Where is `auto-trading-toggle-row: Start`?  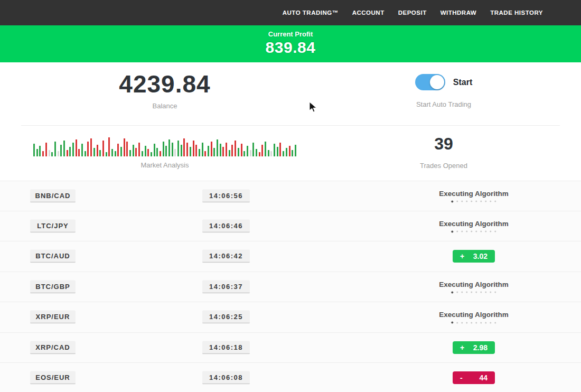
auto-trading-toggle-row: Start is located at coordinates (444, 82).